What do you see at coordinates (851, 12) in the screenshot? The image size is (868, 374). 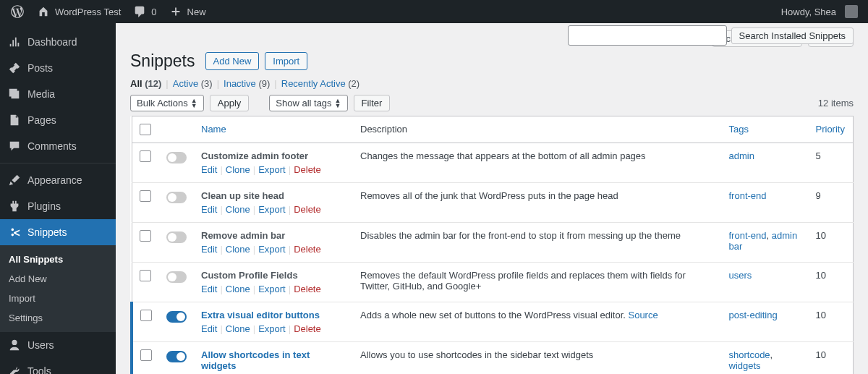 I see `avatar-icon` at bounding box center [851, 12].